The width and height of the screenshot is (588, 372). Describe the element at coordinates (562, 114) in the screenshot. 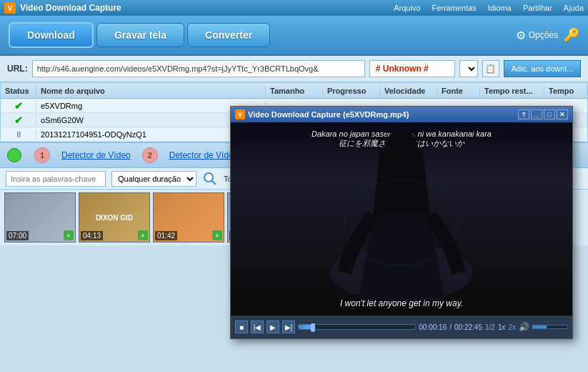

I see `vp-close-button: ✕` at that location.